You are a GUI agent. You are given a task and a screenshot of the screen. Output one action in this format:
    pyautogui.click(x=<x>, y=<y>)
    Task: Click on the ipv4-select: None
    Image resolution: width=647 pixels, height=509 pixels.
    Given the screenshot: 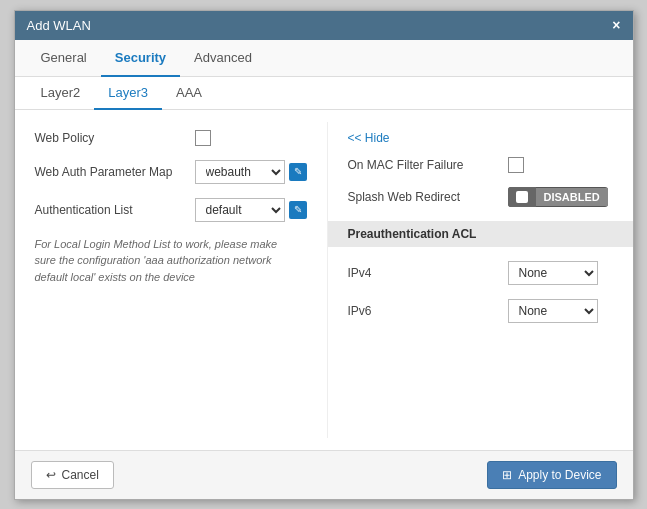 What is the action you would take?
    pyautogui.click(x=553, y=273)
    